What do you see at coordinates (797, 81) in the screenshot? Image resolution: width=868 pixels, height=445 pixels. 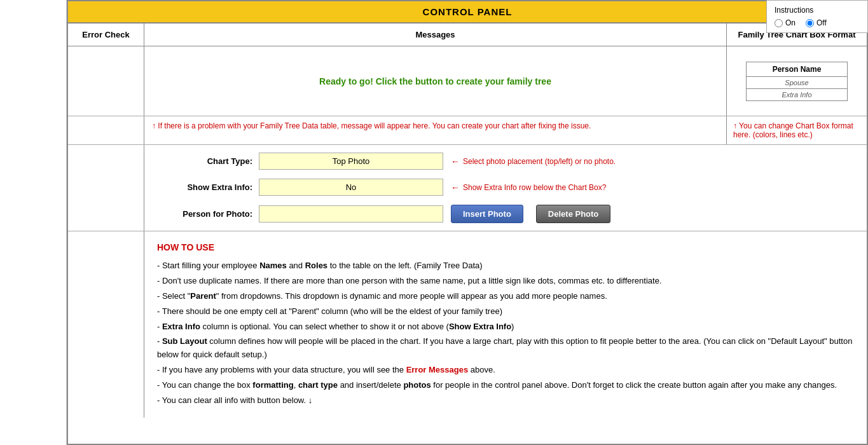 I see `chart-box-preview-cell: Person Name Spouse Extra Info` at bounding box center [797, 81].